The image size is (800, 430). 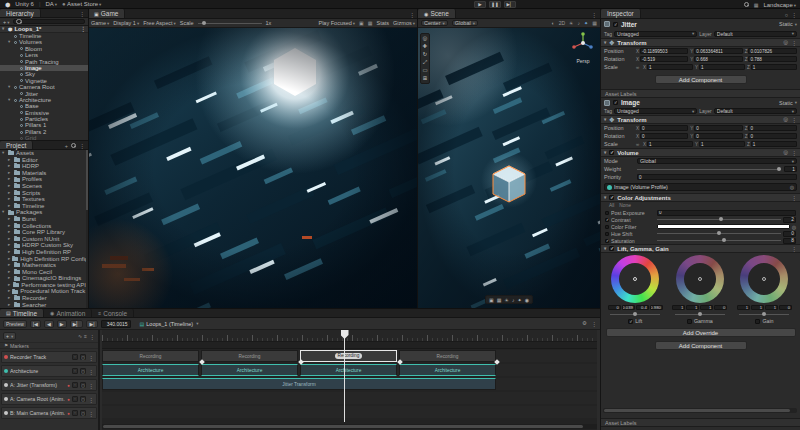 What do you see at coordinates (49, 22) in the screenshot?
I see `hierarchy-search-input` at bounding box center [49, 22].